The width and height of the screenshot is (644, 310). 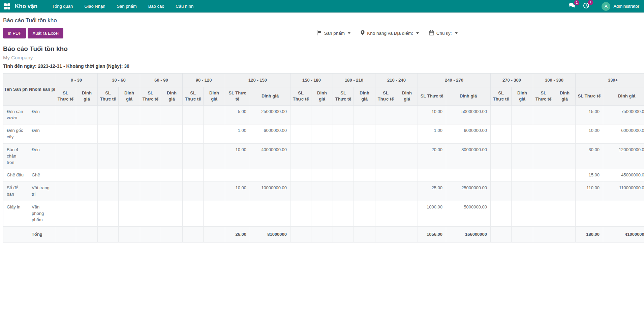 What do you see at coordinates (623, 134) in the screenshot?
I see `value-cell: 60000000.00` at bounding box center [623, 134].